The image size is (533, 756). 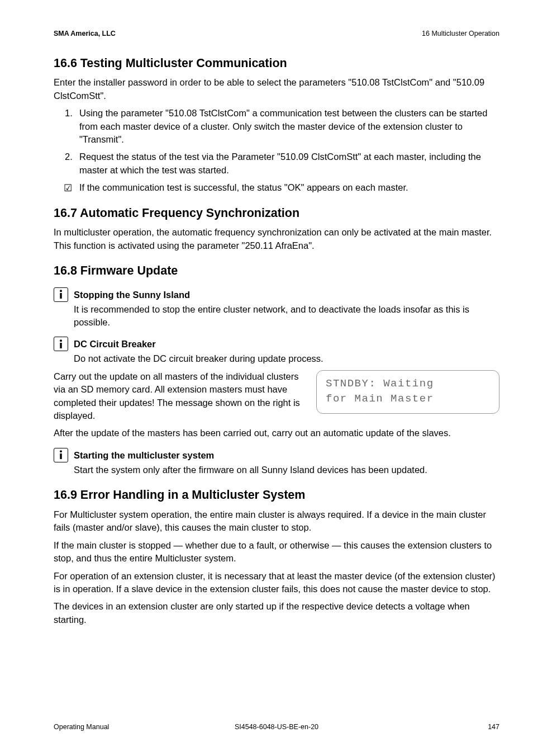 I want to click on lcd-line-1: STNDBY: Waiting, so click(x=408, y=384).